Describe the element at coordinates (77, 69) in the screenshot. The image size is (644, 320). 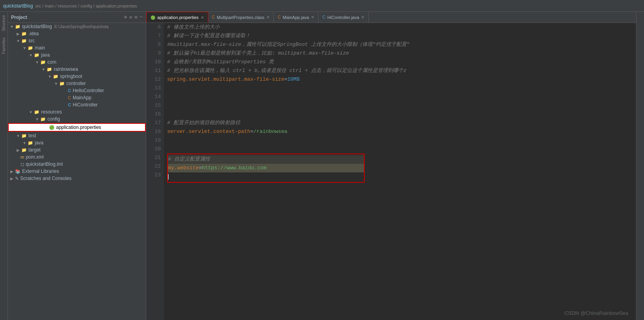
I see `tree-item-rainbowsea: ▼ 📁 rainbowsea` at that location.